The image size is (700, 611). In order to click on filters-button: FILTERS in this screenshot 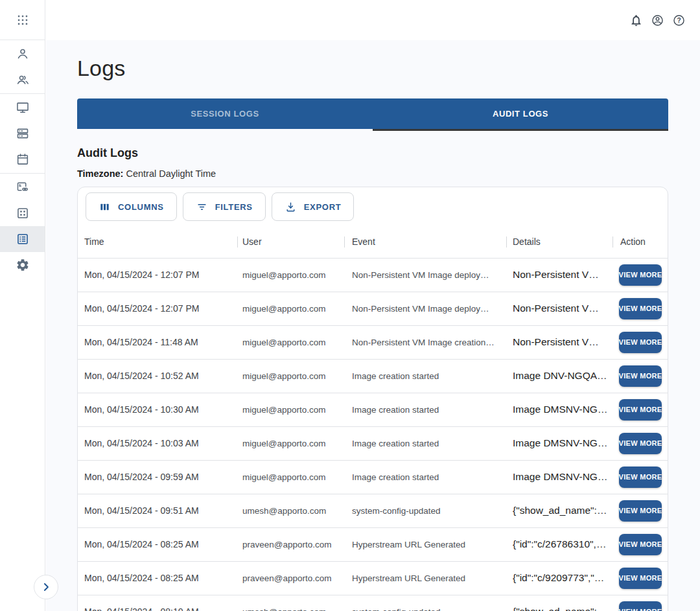, I will do `click(224, 207)`.